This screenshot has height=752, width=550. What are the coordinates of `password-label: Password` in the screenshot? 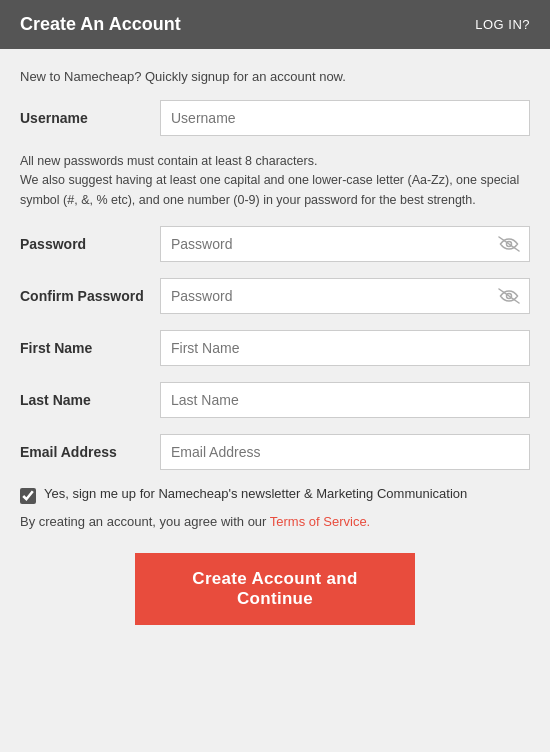 It's located at (90, 244).